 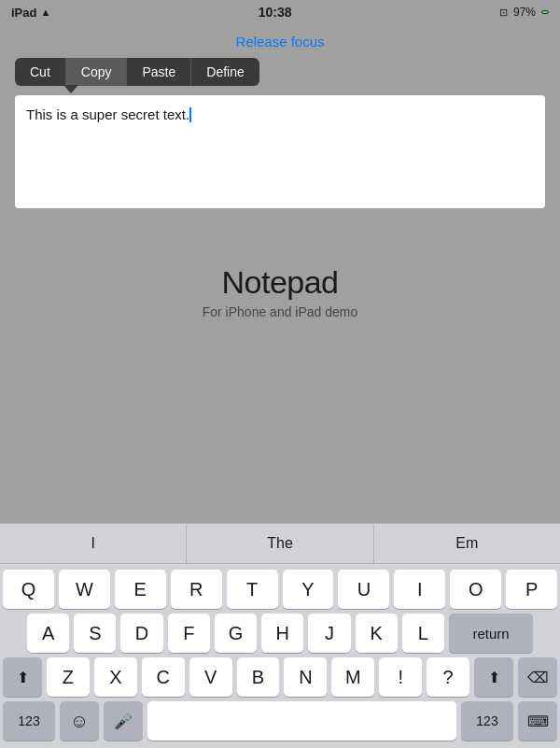 What do you see at coordinates (280, 72) in the screenshot?
I see `context-menu-container: Cut Copy Paste Define` at bounding box center [280, 72].